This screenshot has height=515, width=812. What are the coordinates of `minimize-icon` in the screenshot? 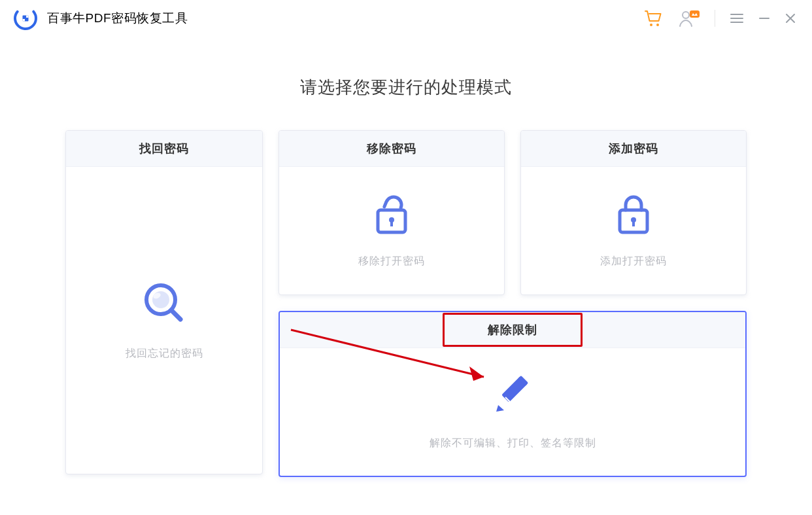 It's located at (764, 18).